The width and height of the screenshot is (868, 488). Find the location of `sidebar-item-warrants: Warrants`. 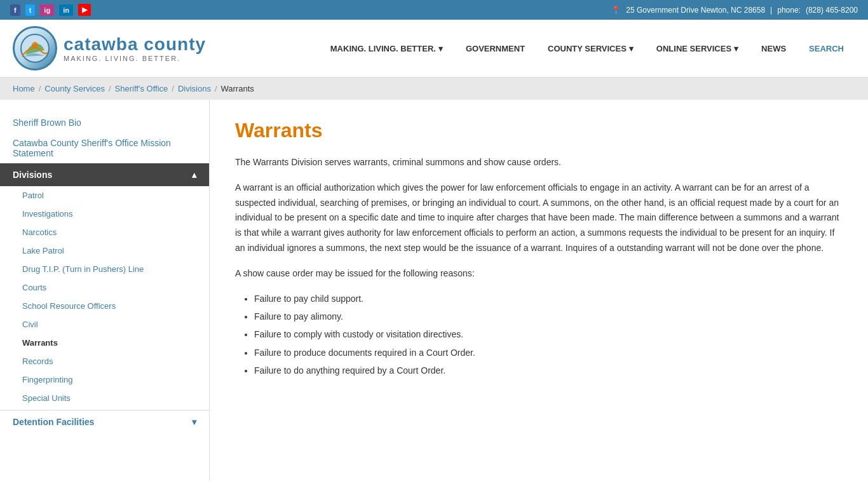

sidebar-item-warrants: Warrants is located at coordinates (104, 343).